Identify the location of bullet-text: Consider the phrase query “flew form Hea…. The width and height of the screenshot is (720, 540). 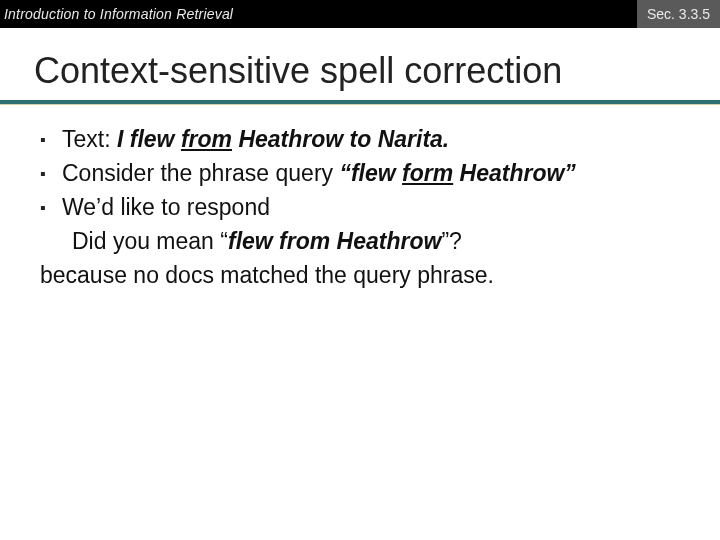
(371, 174).